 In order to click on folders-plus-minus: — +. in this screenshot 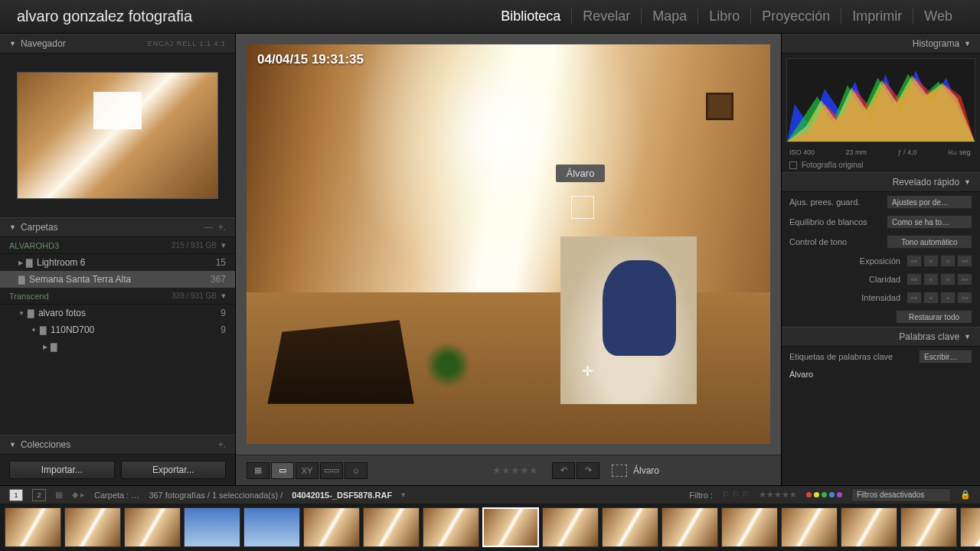, I will do `click(214, 227)`.